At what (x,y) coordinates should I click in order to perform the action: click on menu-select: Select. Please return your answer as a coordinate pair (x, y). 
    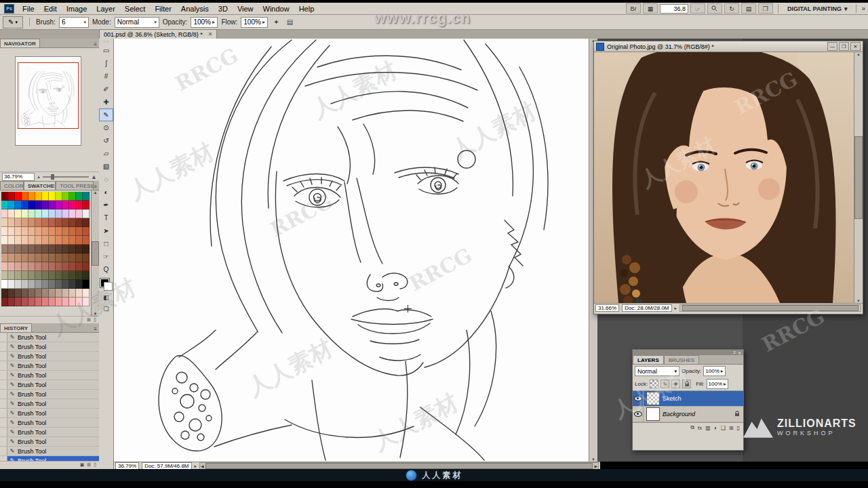
    Looking at the image, I should click on (136, 8).